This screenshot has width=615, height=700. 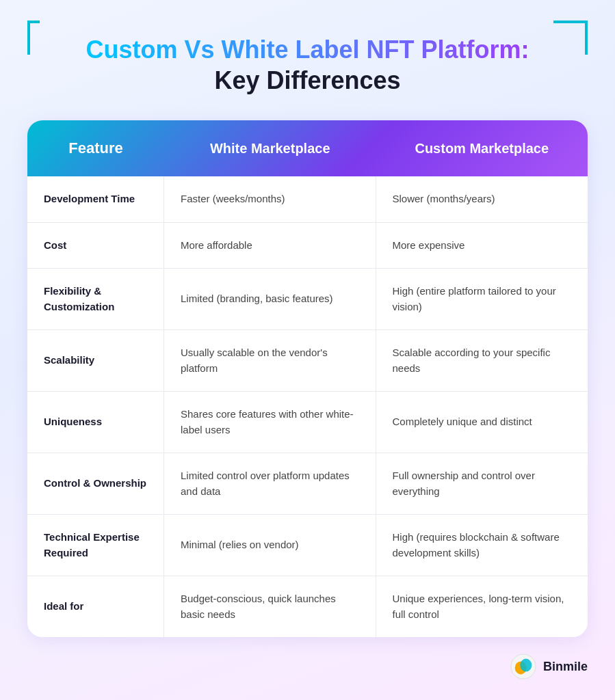 What do you see at coordinates (96, 361) in the screenshot?
I see `cell-feature-3: Scalability` at bounding box center [96, 361].